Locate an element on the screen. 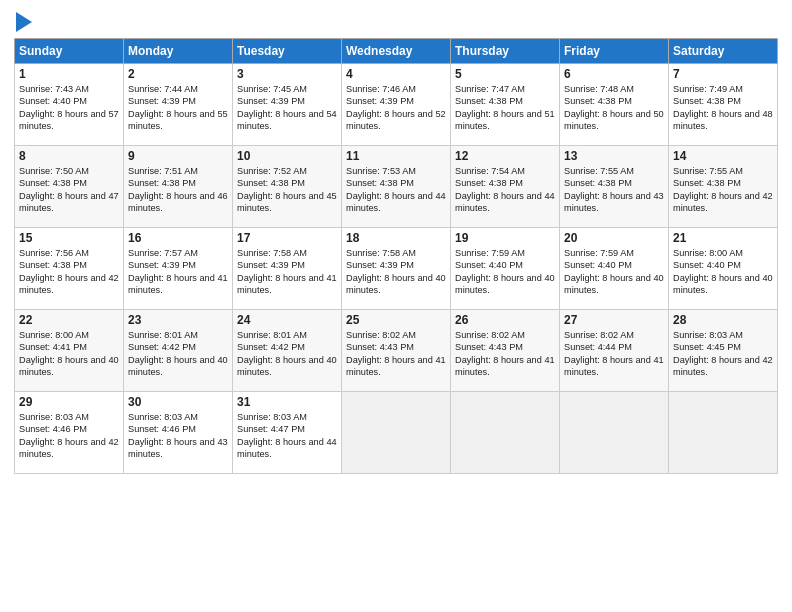 The height and width of the screenshot is (612, 792). cell-content: Sunrise: 8:03 AMSunset: 4:45 PMDaylight:… is located at coordinates (723, 354).